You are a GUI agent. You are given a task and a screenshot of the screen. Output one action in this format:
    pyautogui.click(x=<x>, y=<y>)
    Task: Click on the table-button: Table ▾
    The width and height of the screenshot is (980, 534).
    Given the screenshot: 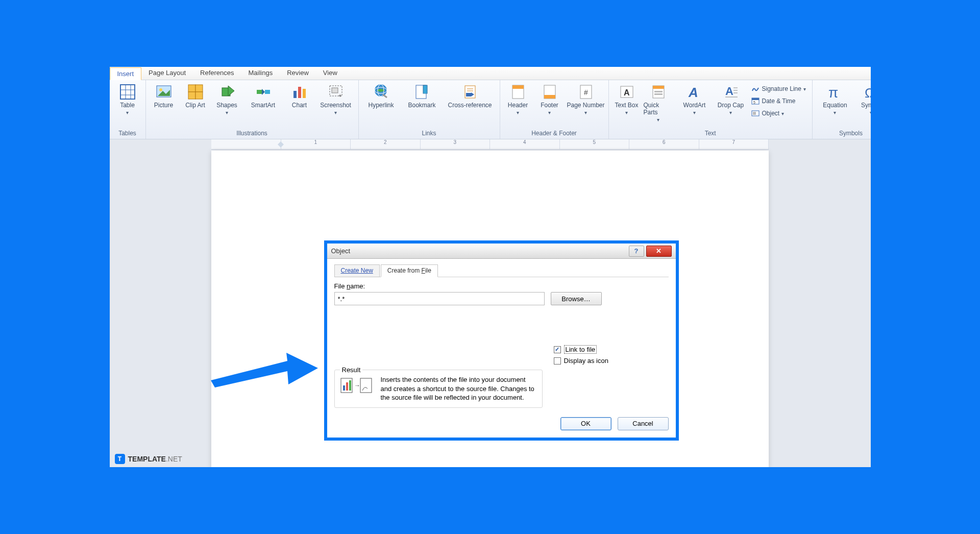 What is the action you would take?
    pyautogui.click(x=128, y=99)
    